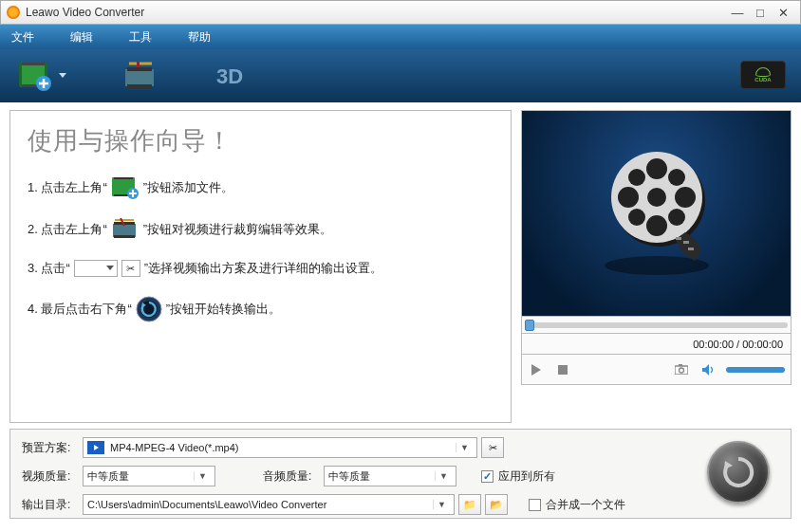 The height and width of the screenshot is (532, 801). I want to click on maximize-button: □, so click(760, 13).